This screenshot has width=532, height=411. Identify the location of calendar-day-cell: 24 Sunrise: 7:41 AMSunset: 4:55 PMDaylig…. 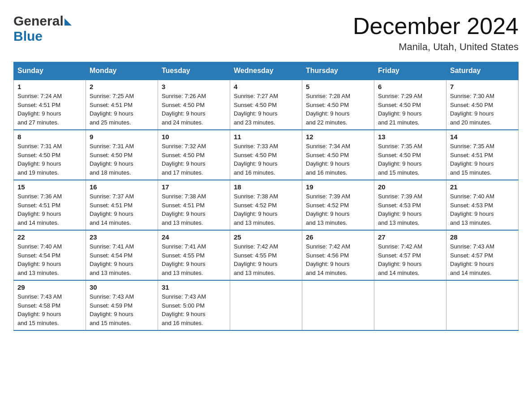
(194, 255).